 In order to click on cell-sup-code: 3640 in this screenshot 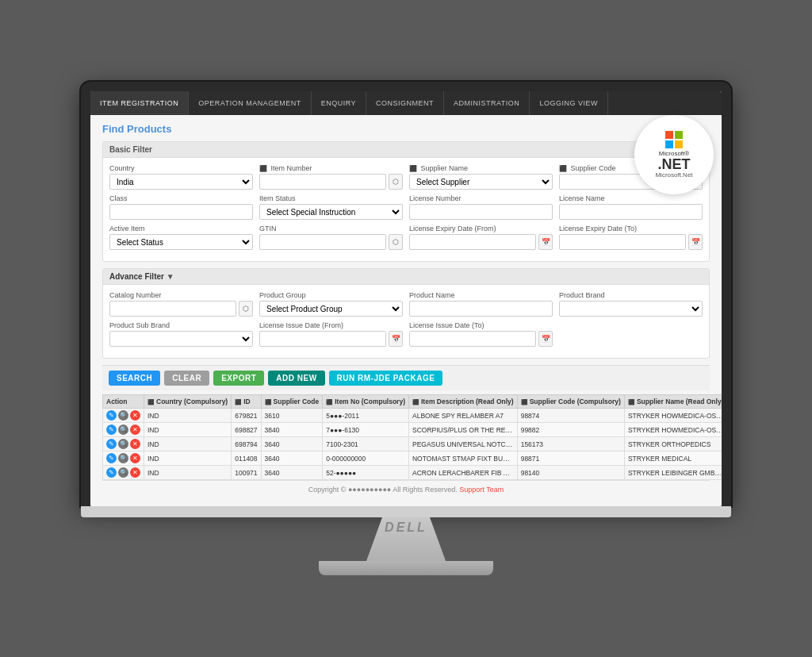, I will do `click(292, 459)`.